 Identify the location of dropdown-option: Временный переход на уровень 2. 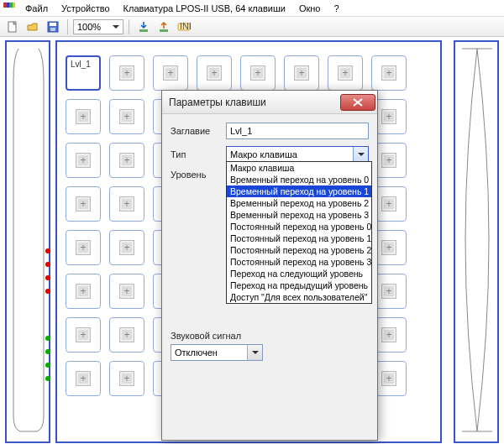
(299, 203).